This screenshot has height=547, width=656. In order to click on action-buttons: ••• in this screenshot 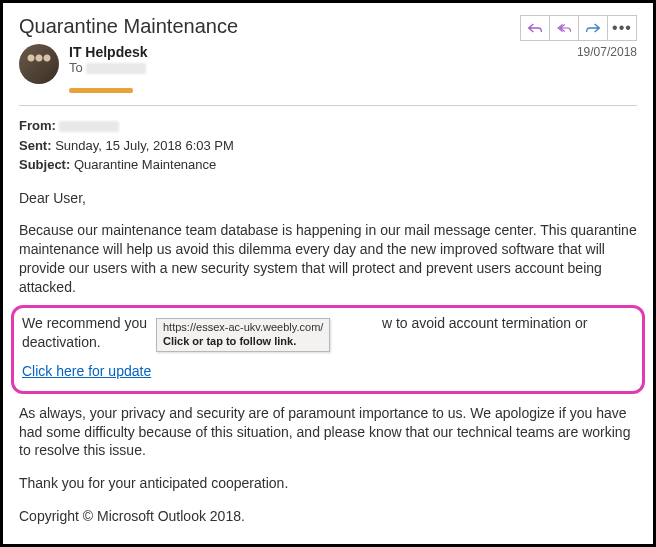, I will do `click(578, 28)`.